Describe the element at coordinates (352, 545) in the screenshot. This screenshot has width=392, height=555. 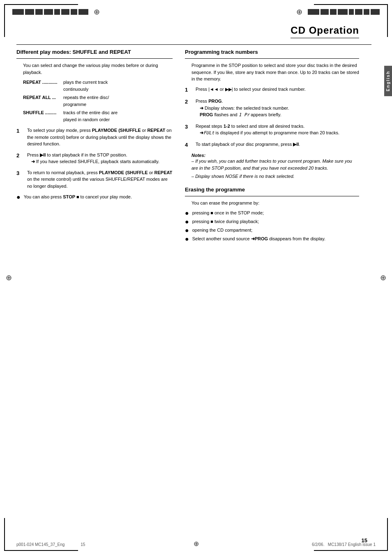
I see `footer-right-info: MC138/17 English issue 1` at that location.